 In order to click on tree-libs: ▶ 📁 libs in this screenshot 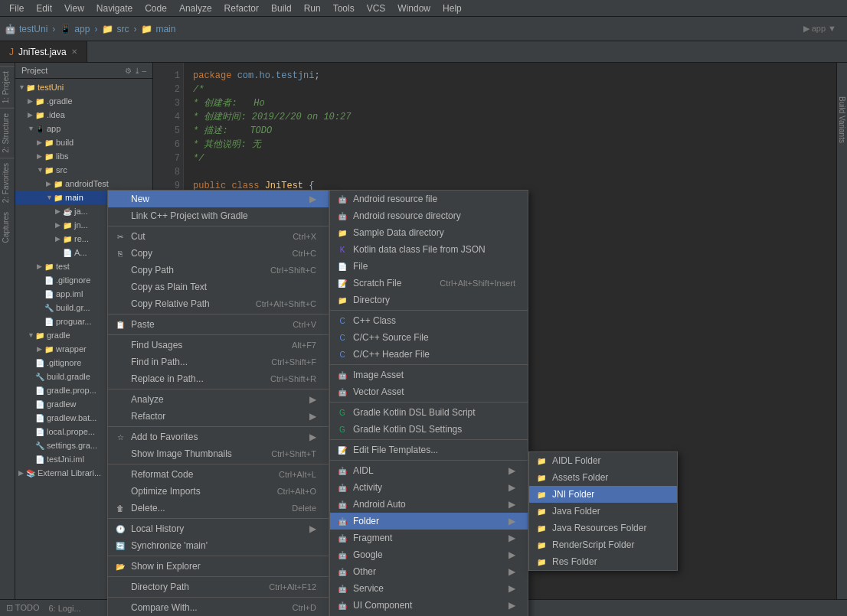, I will do `click(84, 156)`.